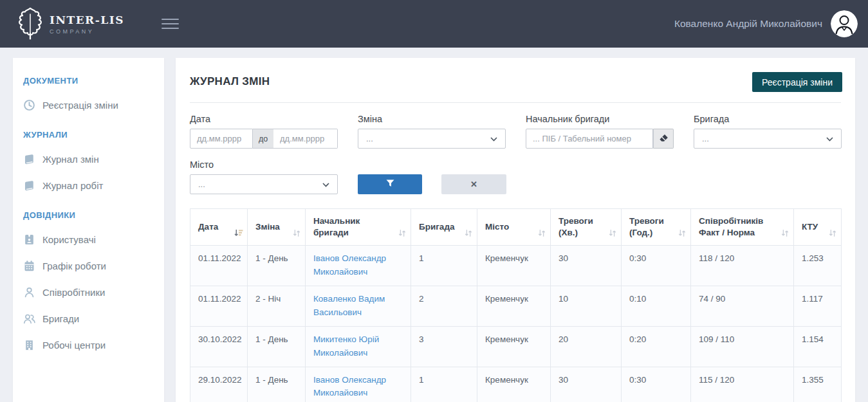 The height and width of the screenshot is (402, 868). Describe the element at coordinates (221, 139) in the screenshot. I see `date-from-input` at that location.